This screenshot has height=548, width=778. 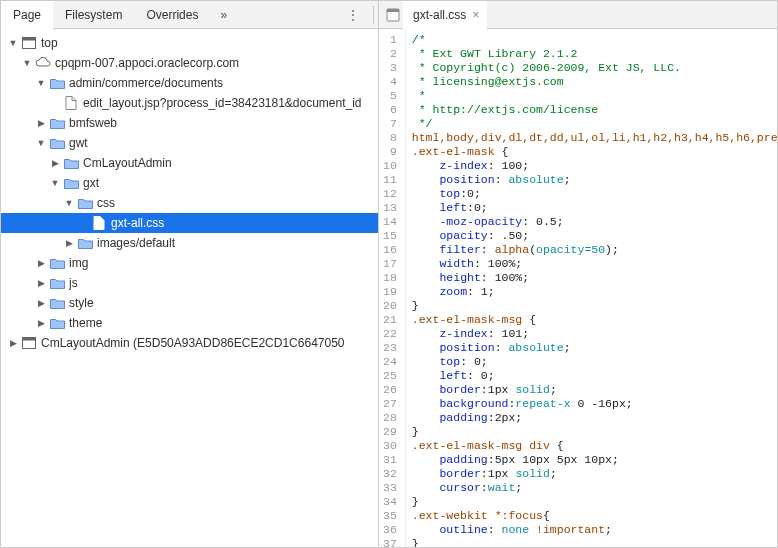 What do you see at coordinates (594, 362) in the screenshot?
I see `code-line: top: 0;` at bounding box center [594, 362].